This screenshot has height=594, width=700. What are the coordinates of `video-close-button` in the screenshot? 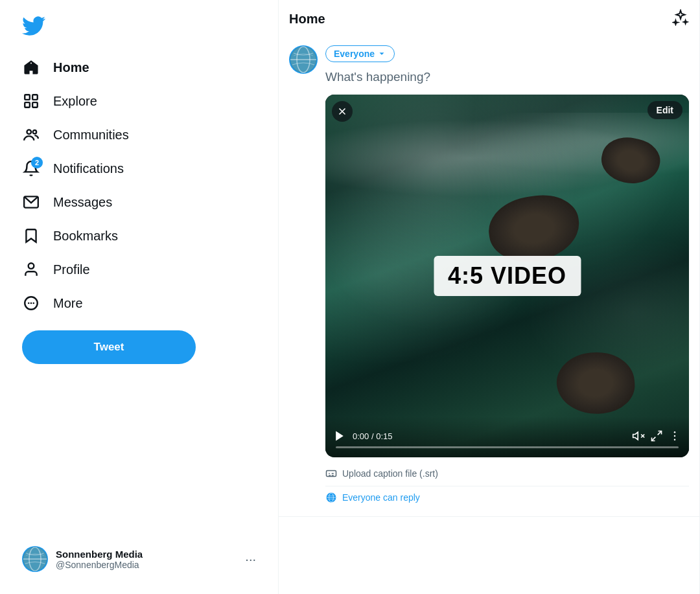 It's located at (342, 111).